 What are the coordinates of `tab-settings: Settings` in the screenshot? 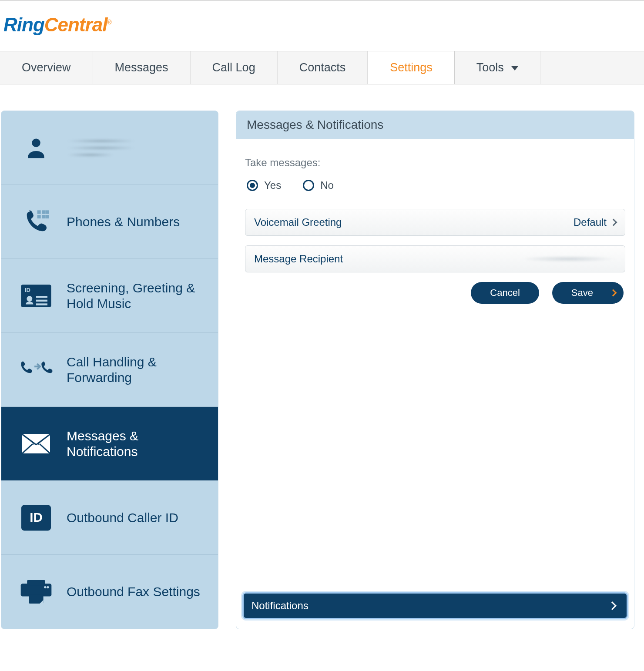 It's located at (411, 68).